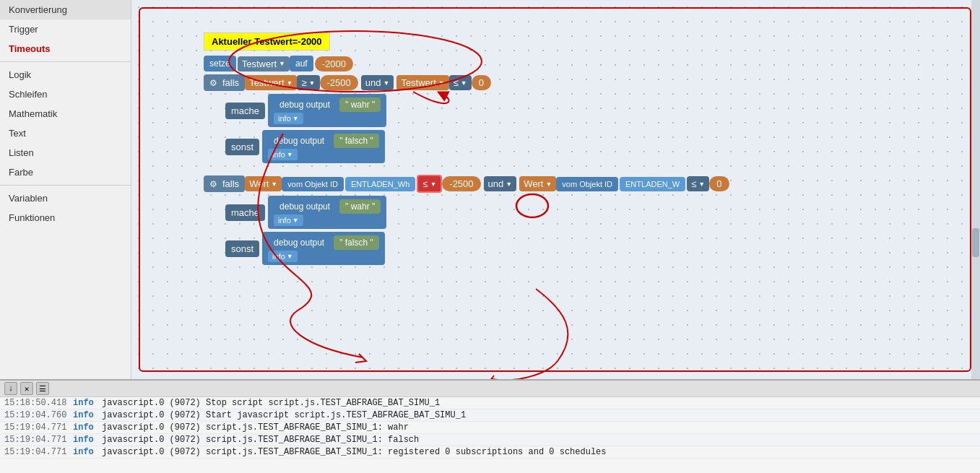 The height and width of the screenshot is (473, 980). What do you see at coordinates (313, 184) in the screenshot?
I see `if2-vom-label: vom Objekt ID` at bounding box center [313, 184].